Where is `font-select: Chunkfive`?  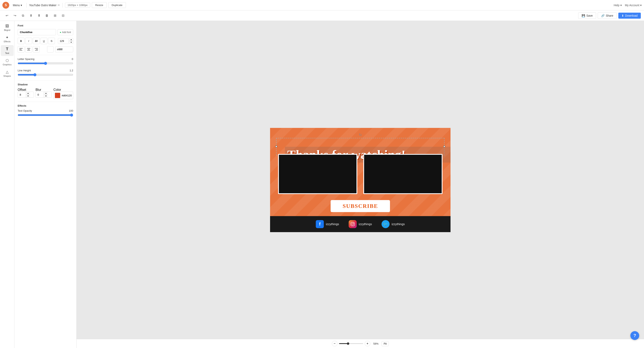 font-select: Chunkfive is located at coordinates (37, 32).